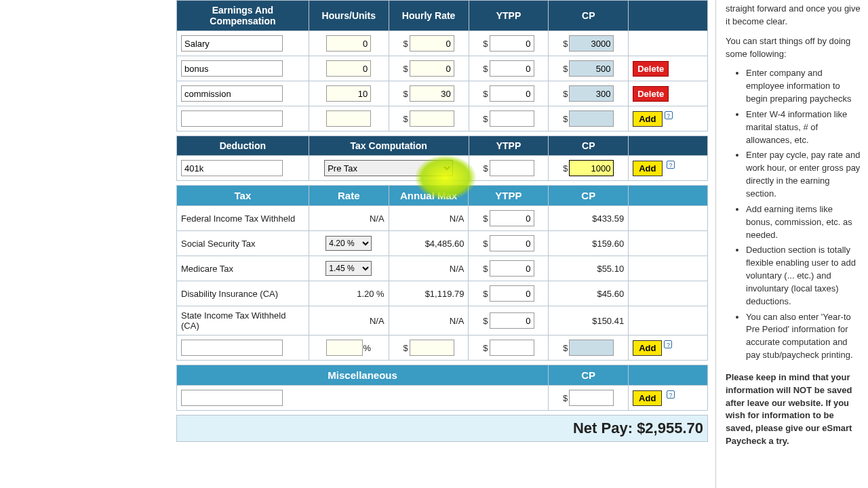  I want to click on sidebar-list: Enter company and employee information t…, so click(793, 214).